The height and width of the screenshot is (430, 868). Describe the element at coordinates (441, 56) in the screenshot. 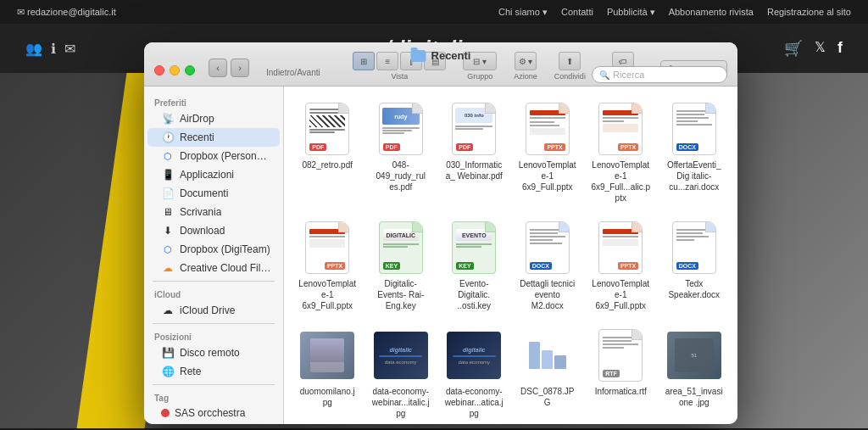

I see `finder-title-center: Recenti` at that location.